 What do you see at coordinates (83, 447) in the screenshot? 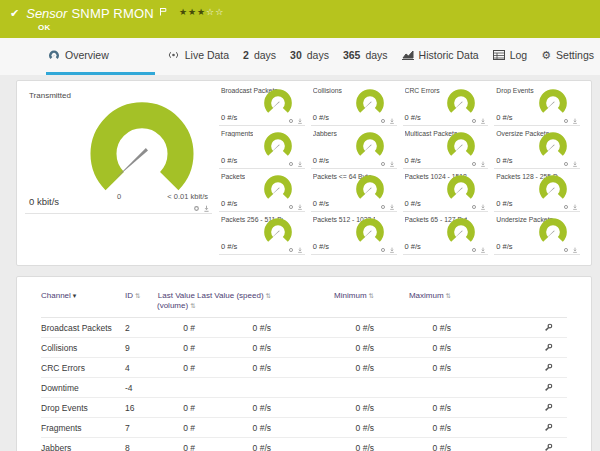
I see `cell-channel: Jabbers` at bounding box center [83, 447].